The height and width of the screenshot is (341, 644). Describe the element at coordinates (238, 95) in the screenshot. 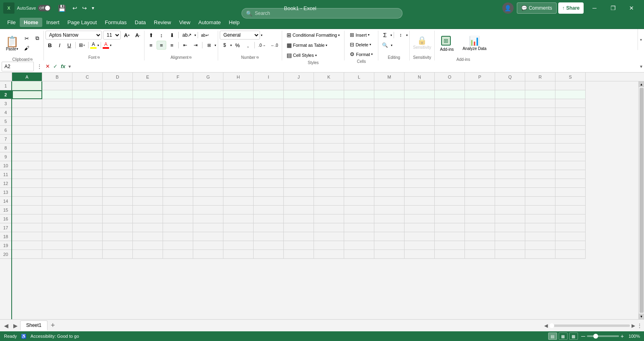

I see `cell-H2` at that location.